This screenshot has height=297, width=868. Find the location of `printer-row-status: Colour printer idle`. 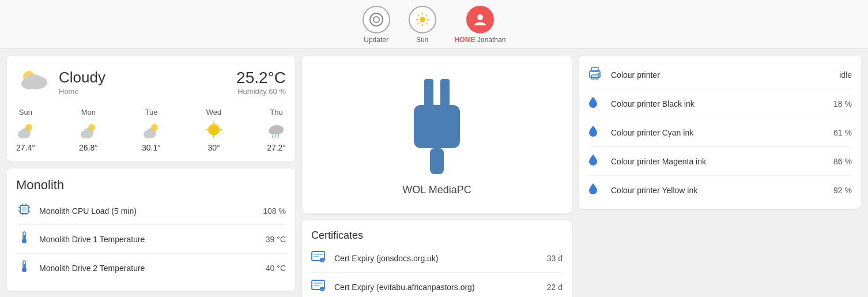

printer-row-status: Colour printer idle is located at coordinates (720, 75).